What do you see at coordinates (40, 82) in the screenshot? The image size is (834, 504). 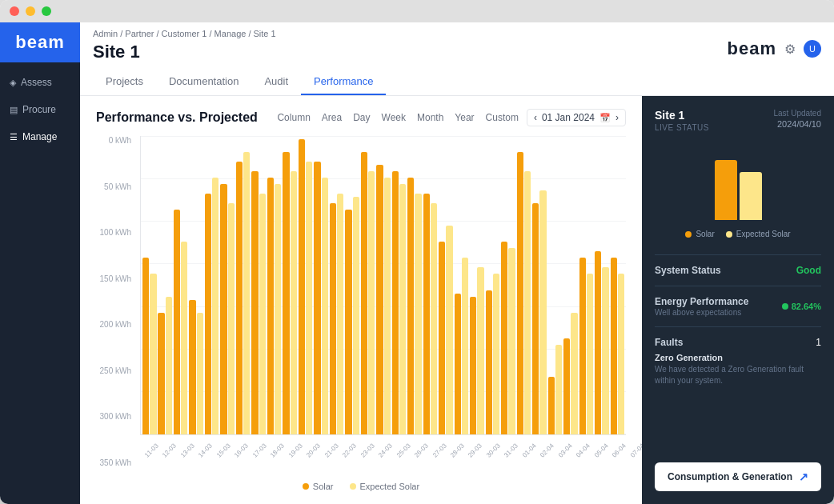 I see `sidebar-item-assess: ◈ Assess` at bounding box center [40, 82].